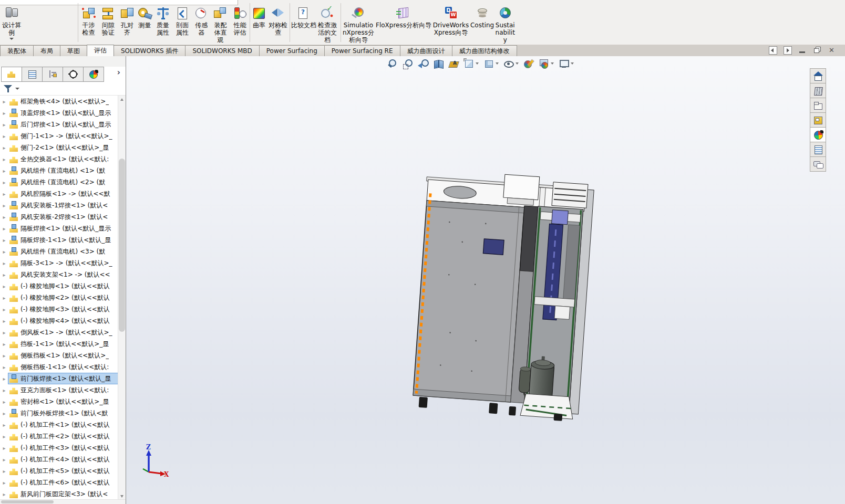  Describe the element at coordinates (59, 263) in the screenshot. I see `tree-item: 隔板-3<1> -> (默认<<默认>_` at that location.